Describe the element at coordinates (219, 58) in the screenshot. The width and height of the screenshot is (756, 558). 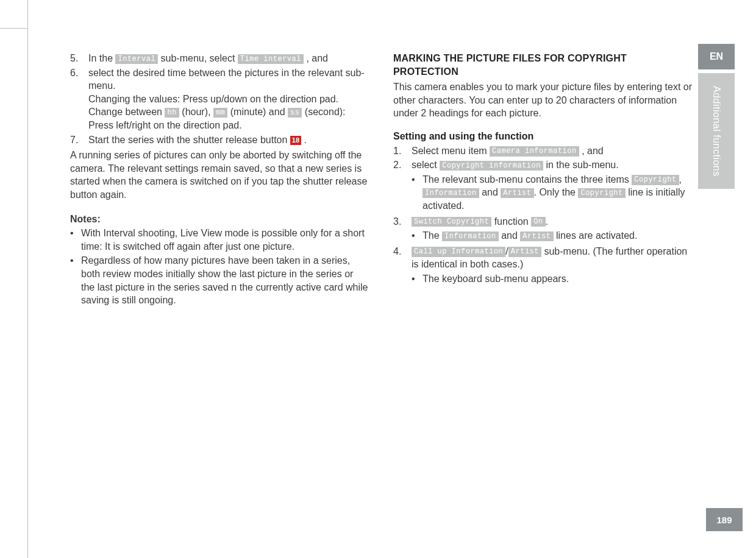
I see `step-5: 5. In the Interval sub-menu, select Time…` at that location.